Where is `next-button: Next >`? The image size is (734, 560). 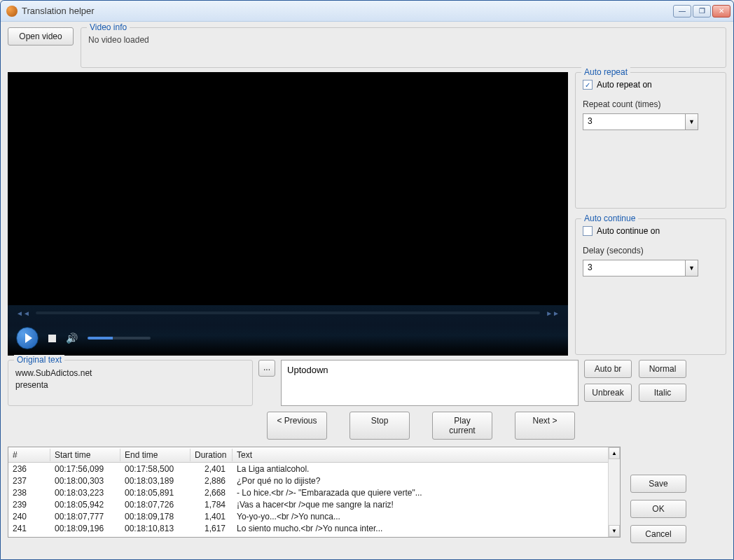
next-button: Next > is located at coordinates (545, 426).